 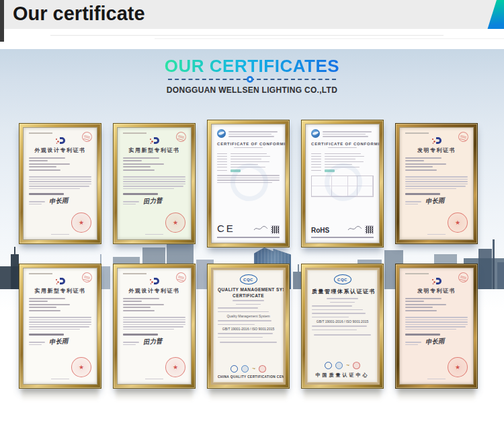 What do you see at coordinates (249, 134) in the screenshot?
I see `certificate-header` at bounding box center [249, 134].